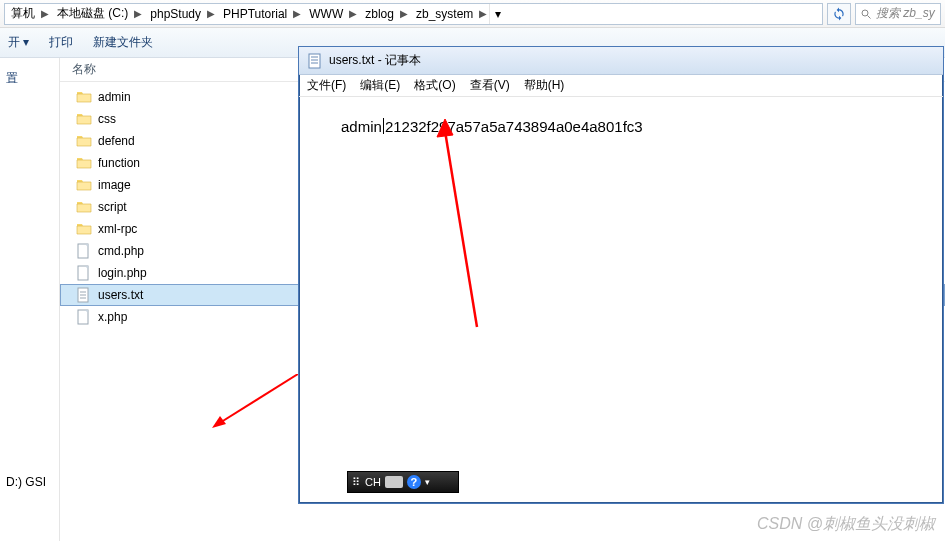  What do you see at coordinates (906, 14) in the screenshot?
I see `search-placeholder: 搜索 zb_sy` at bounding box center [906, 14].